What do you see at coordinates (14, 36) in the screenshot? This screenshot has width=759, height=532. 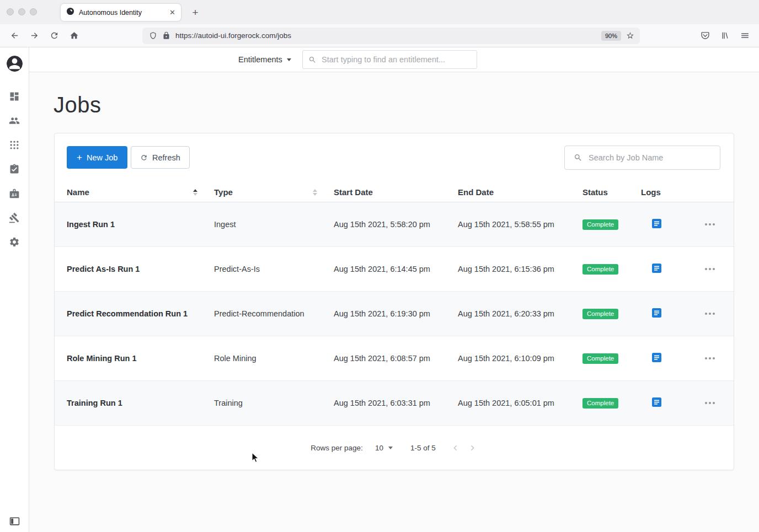 I see `back-button` at bounding box center [14, 36].